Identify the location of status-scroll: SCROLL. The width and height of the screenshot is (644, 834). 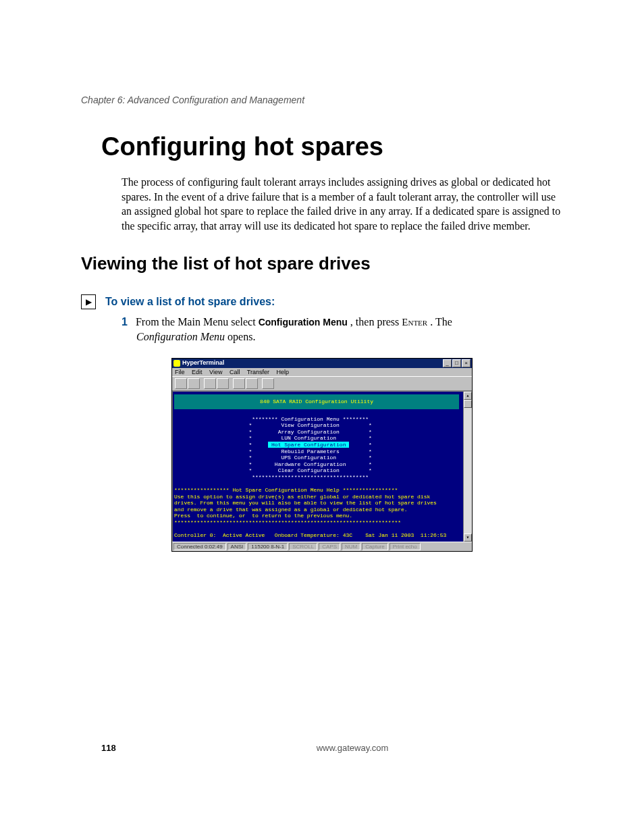
(303, 547).